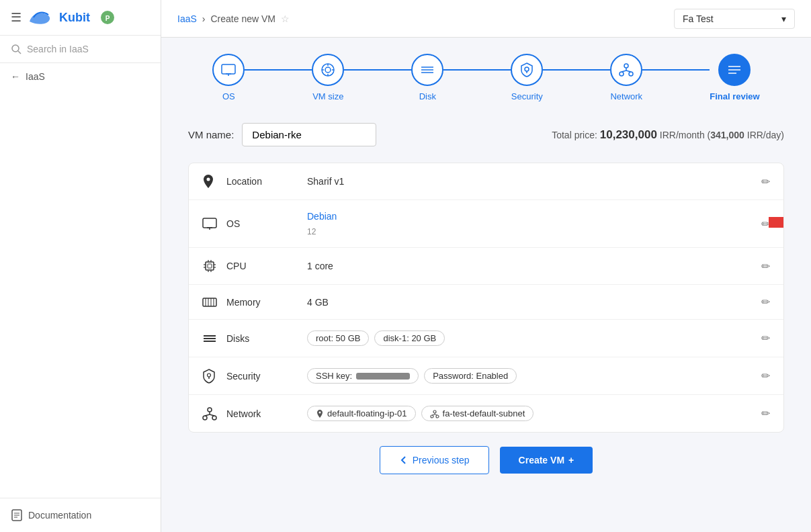  I want to click on cpu-label: CPU, so click(267, 266).